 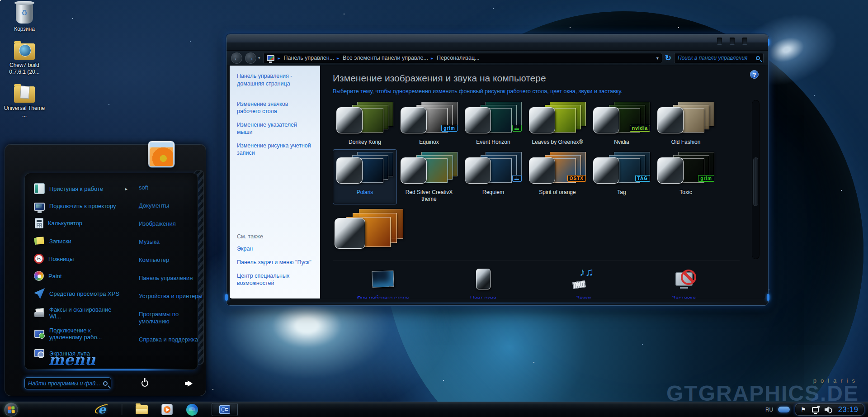 I want to click on control-panel-search-input, so click(x=716, y=58).